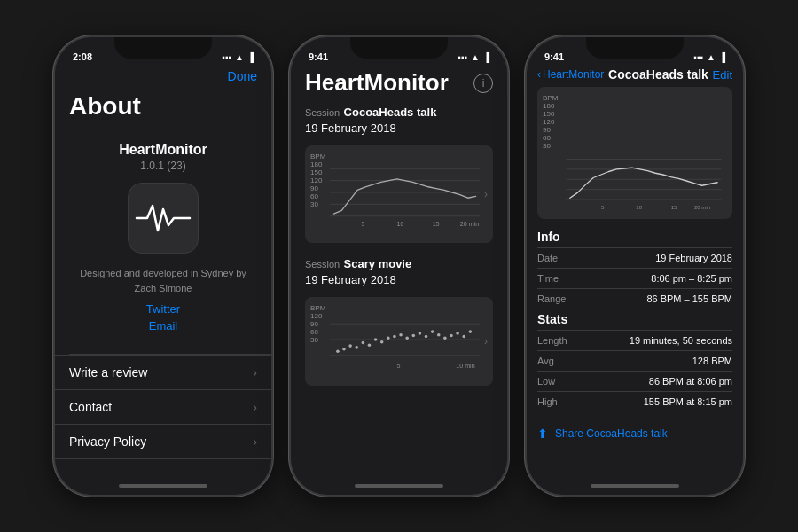 The height and width of the screenshot is (532, 798). I want to click on signal-icon-3: ▪▪▪, so click(699, 57).